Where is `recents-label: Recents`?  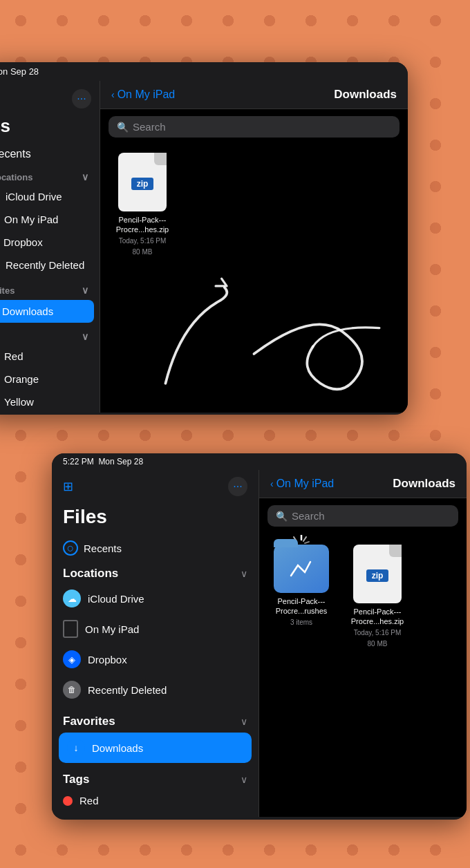
recents-label: Recents is located at coordinates (15, 154).